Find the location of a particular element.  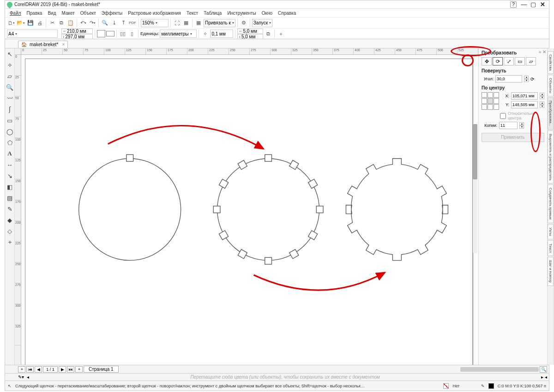

menu-edit: Правка is located at coordinates (35, 13).